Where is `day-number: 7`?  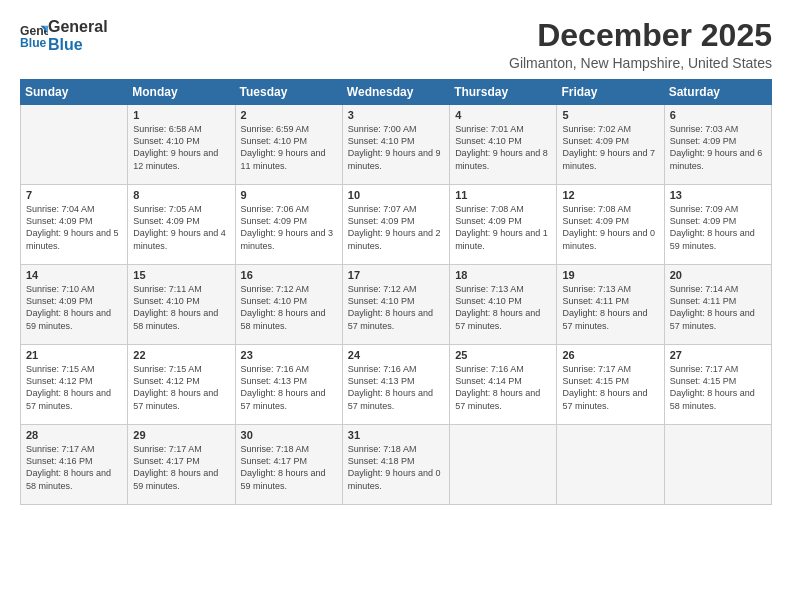
day-number: 7 is located at coordinates (74, 195).